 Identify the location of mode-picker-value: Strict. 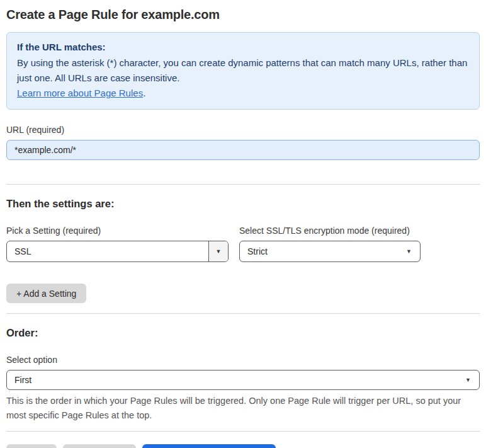
(330, 251).